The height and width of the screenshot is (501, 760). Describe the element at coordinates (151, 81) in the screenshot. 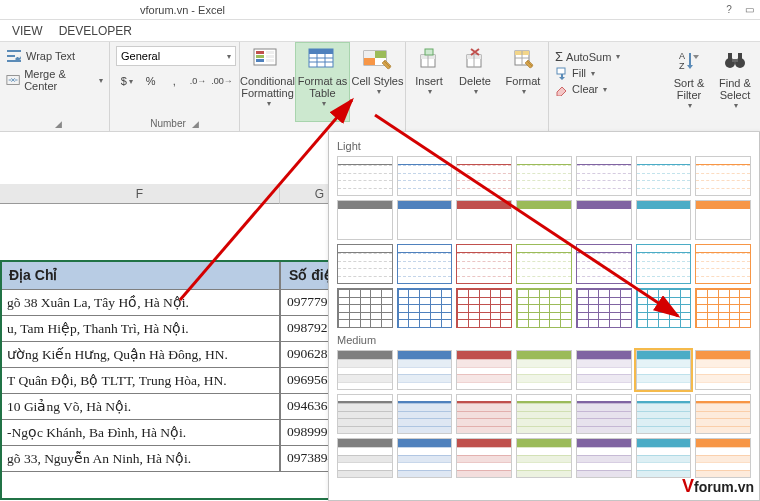

I see `percent-button: %` at that location.